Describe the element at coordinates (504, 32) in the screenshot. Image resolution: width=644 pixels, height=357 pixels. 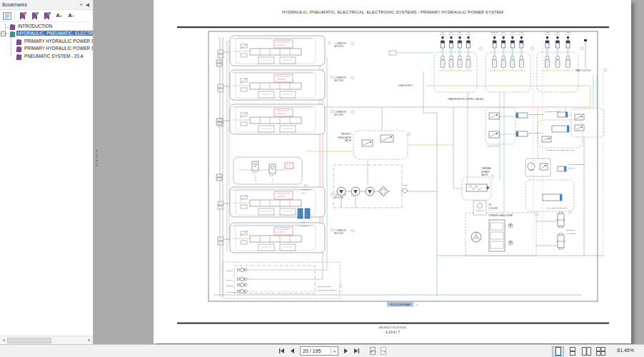
I see `svg-text: FIFTH` at that location.